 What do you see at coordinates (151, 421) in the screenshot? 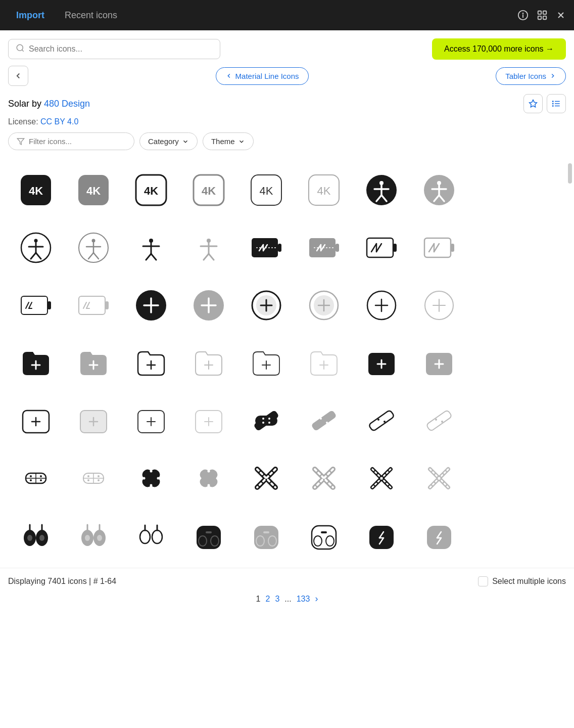
I see `icon-square-add-outline-thin-dark` at bounding box center [151, 421].